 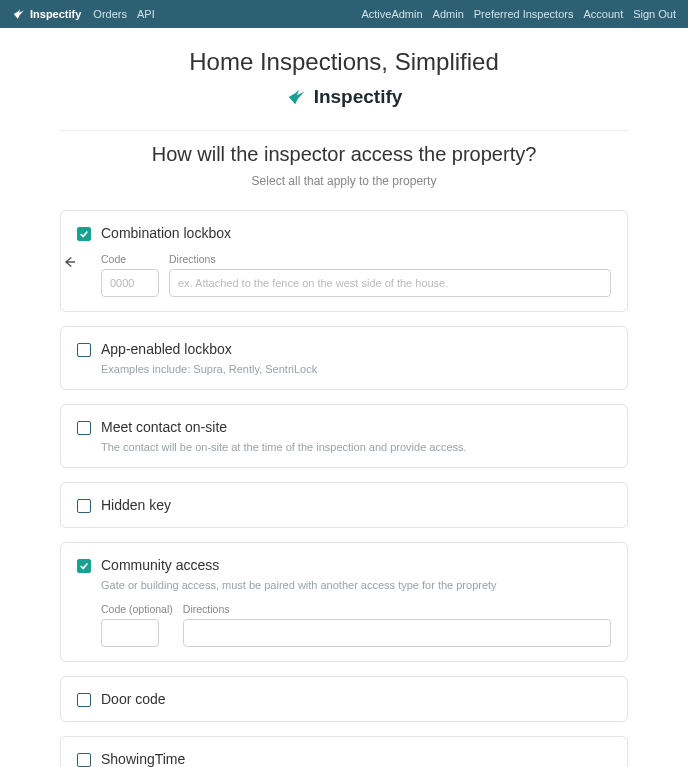 I want to click on option-hidden-key: Hidden key, so click(x=344, y=505).